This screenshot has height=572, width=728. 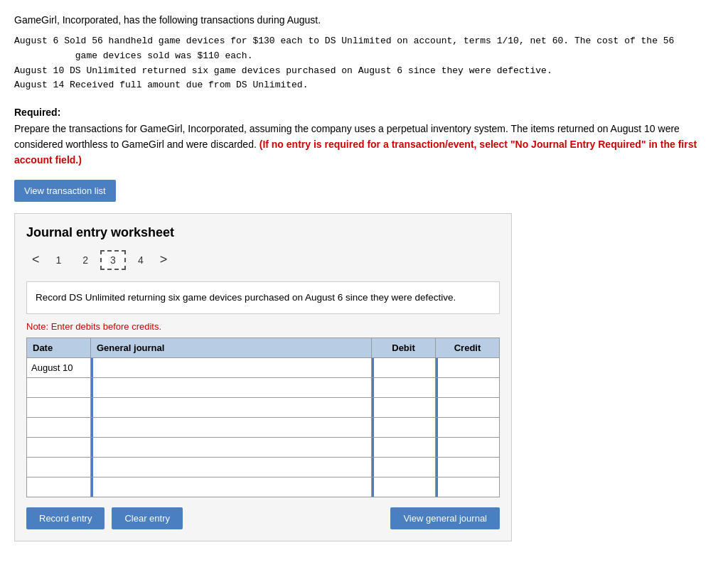 I want to click on record-entry-button: Record entry, so click(x=65, y=519).